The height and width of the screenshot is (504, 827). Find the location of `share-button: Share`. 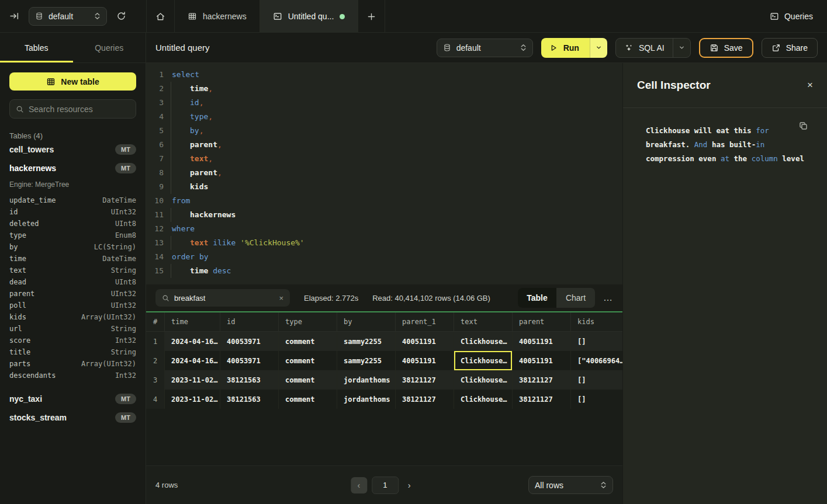

share-button: Share is located at coordinates (790, 48).